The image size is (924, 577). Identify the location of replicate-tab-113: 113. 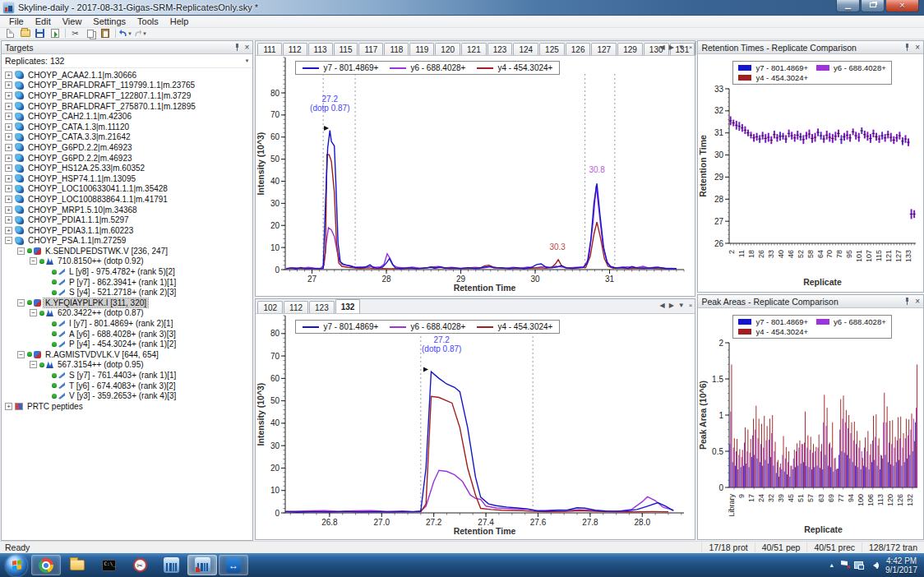
(321, 49).